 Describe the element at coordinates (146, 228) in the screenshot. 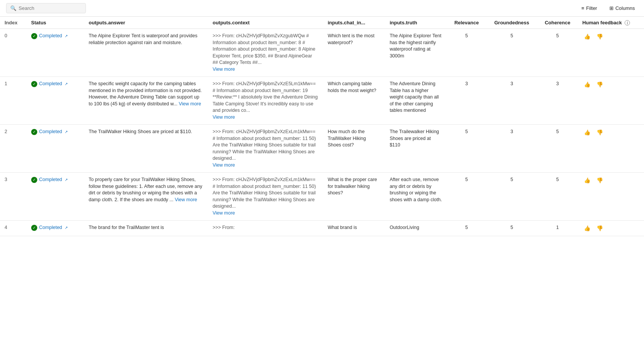

I see `cell-answer: The brand for the TrailMaster tent is` at that location.